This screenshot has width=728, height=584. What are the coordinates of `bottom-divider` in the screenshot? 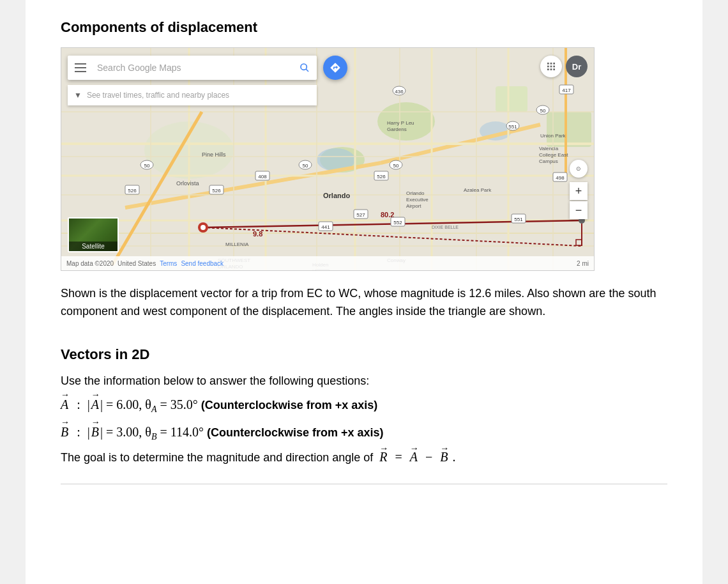 It's located at (364, 484).